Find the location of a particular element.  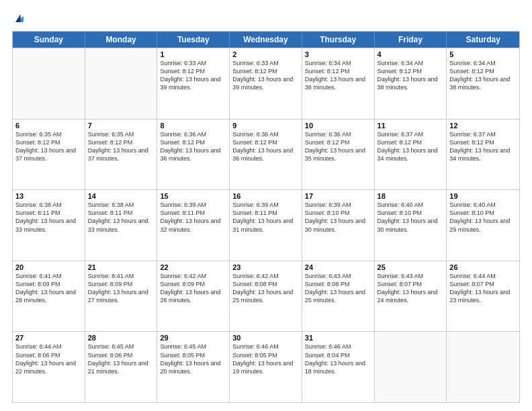

day-number: 6 is located at coordinates (48, 126).